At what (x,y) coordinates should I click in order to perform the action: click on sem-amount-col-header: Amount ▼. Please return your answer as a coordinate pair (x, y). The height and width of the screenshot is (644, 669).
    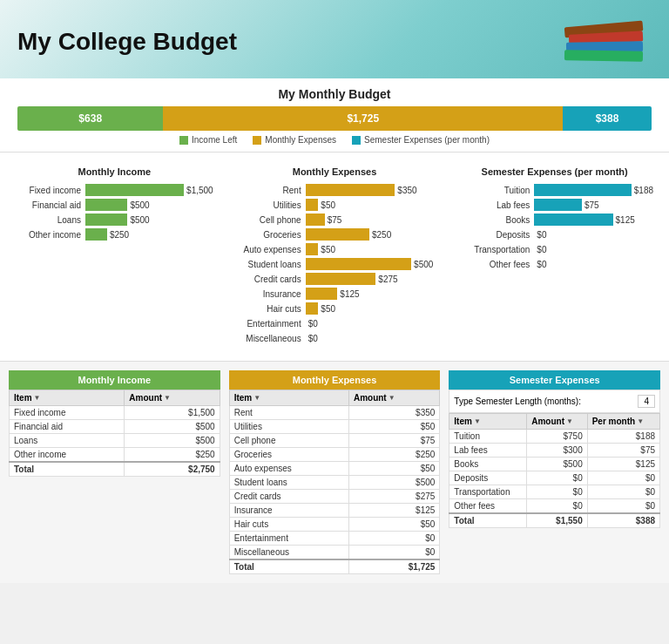
    Looking at the image, I should click on (558, 422).